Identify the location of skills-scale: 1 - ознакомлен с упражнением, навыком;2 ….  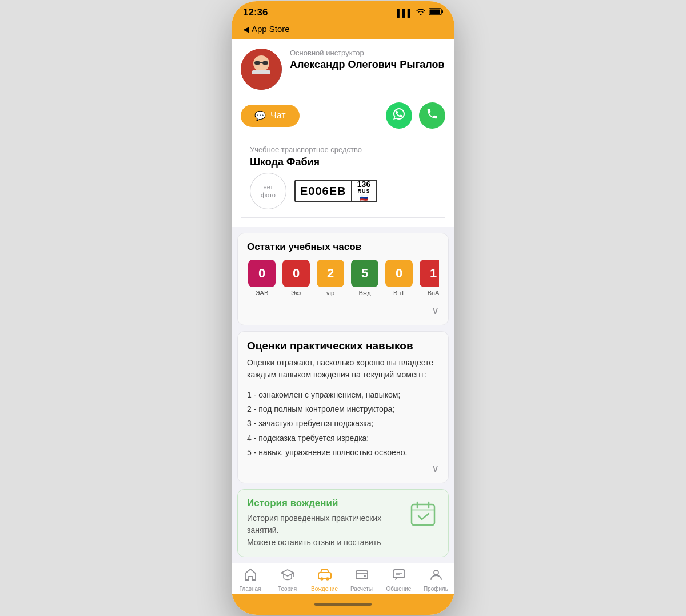
(343, 424).